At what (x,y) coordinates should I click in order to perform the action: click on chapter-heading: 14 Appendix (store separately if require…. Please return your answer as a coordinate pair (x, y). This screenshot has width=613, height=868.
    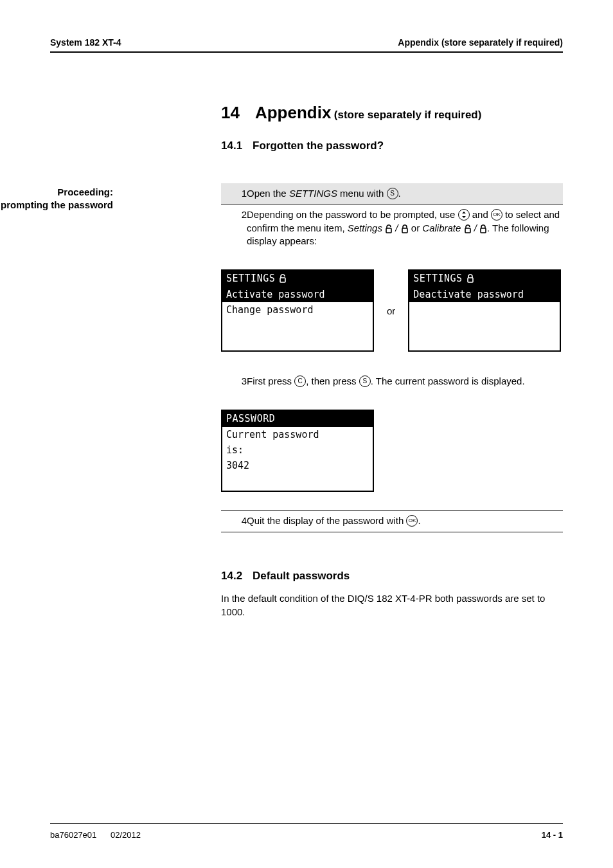
    Looking at the image, I should click on (392, 113).